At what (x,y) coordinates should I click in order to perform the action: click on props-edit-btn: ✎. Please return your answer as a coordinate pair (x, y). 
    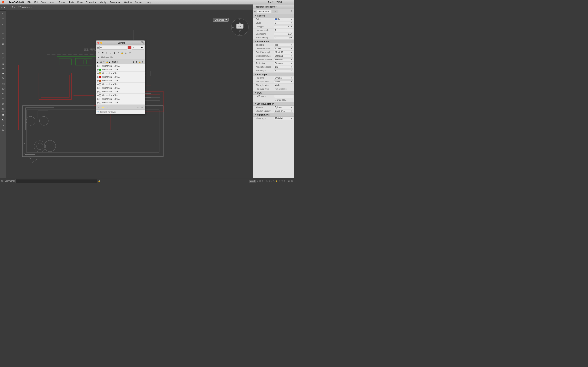
    Looking at the image, I should click on (292, 11).